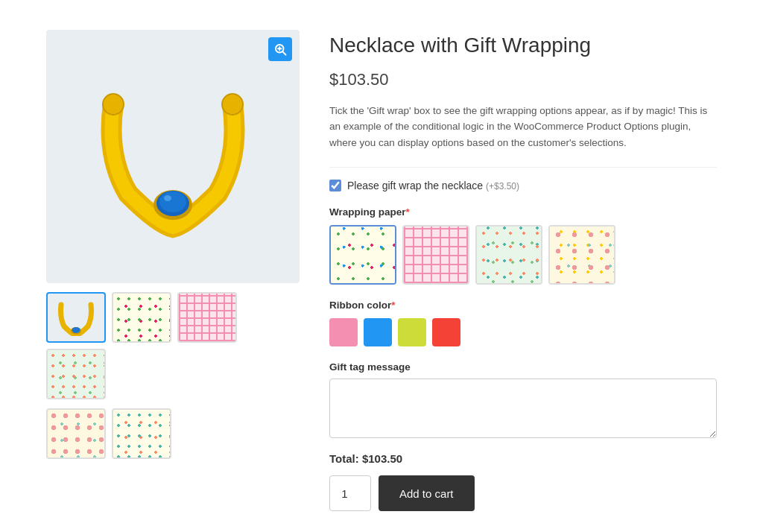 The image size is (763, 532). I want to click on gift-wrap-price: (+$3.50), so click(502, 186).